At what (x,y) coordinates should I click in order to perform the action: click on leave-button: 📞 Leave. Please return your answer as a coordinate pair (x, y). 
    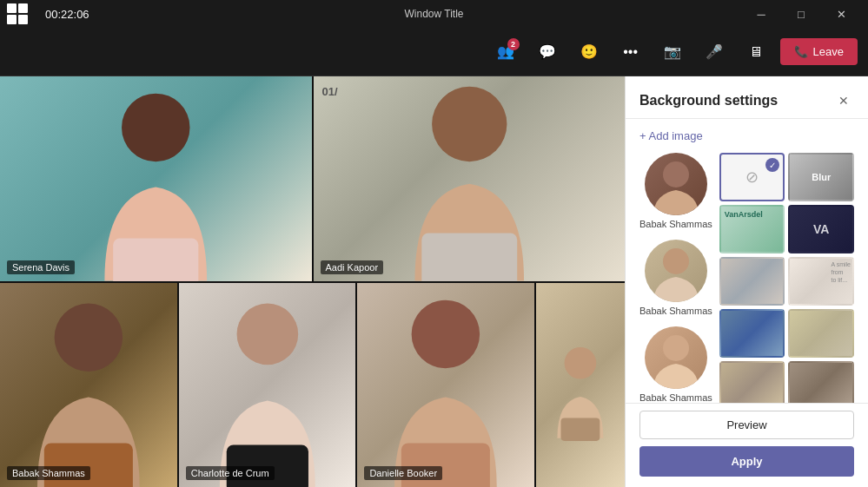
    Looking at the image, I should click on (818, 52).